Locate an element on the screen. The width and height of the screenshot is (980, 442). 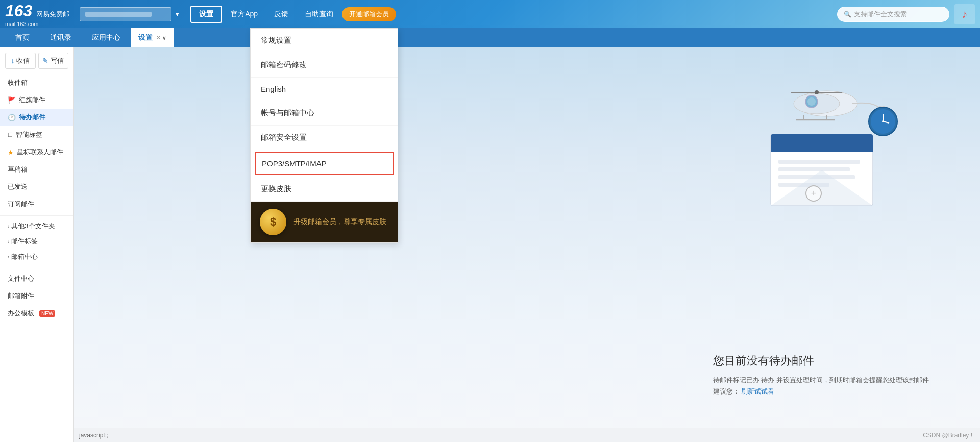
sidebar-item-mail-attachment: 邮箱附件 is located at coordinates (37, 296).